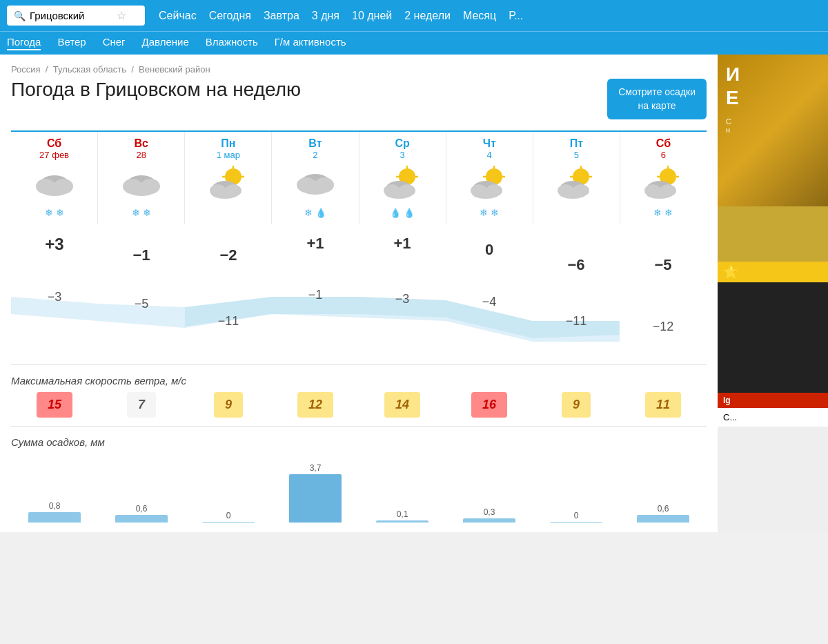 This screenshot has width=828, height=644. I want to click on sidebar-star: ⭐, so click(773, 272).